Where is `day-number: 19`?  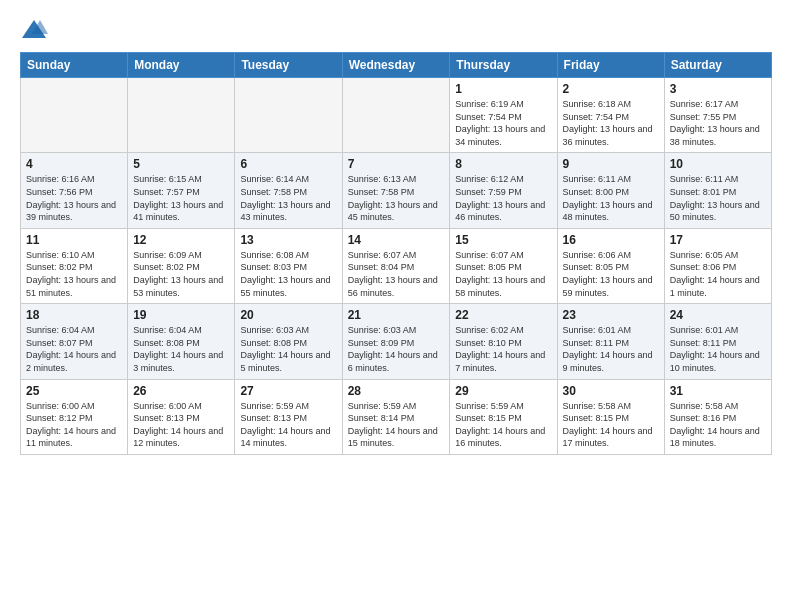
day-number: 19 is located at coordinates (181, 315).